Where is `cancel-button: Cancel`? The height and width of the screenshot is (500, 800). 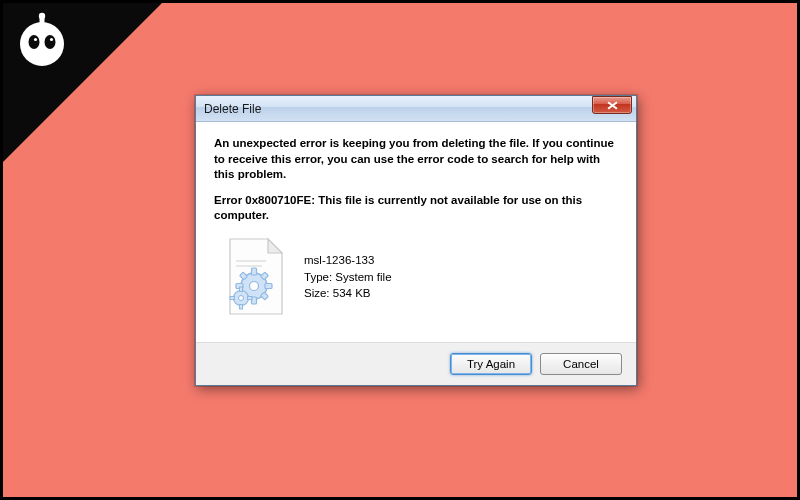 cancel-button: Cancel is located at coordinates (581, 364).